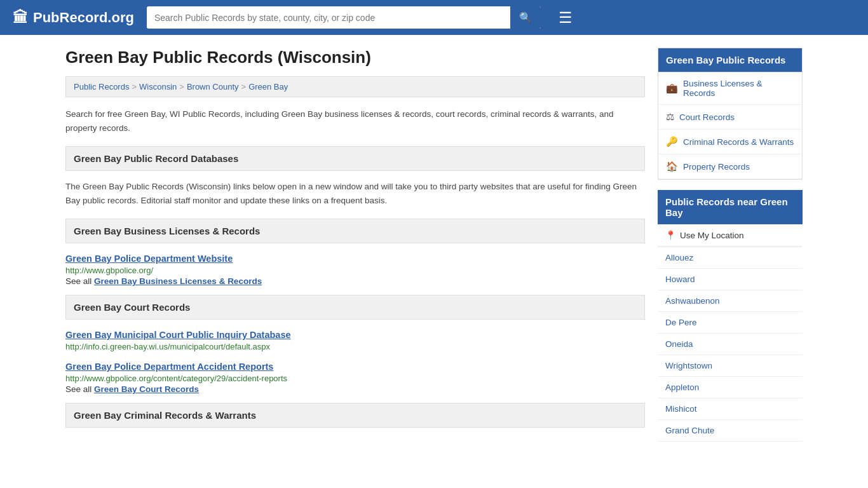  What do you see at coordinates (730, 344) in the screenshot?
I see `nearby-oneida: Oneida` at bounding box center [730, 344].